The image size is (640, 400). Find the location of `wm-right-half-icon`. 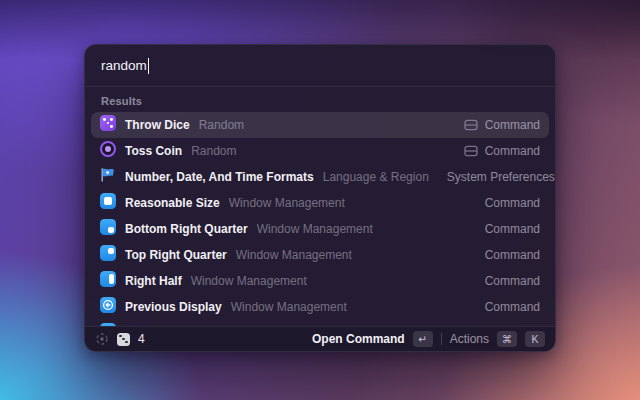

wm-right-half-icon is located at coordinates (108, 281).